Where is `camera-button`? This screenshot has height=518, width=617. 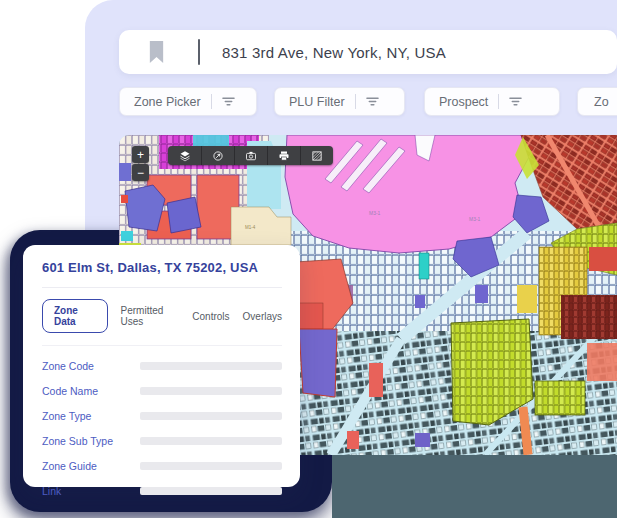 camera-button is located at coordinates (250, 156).